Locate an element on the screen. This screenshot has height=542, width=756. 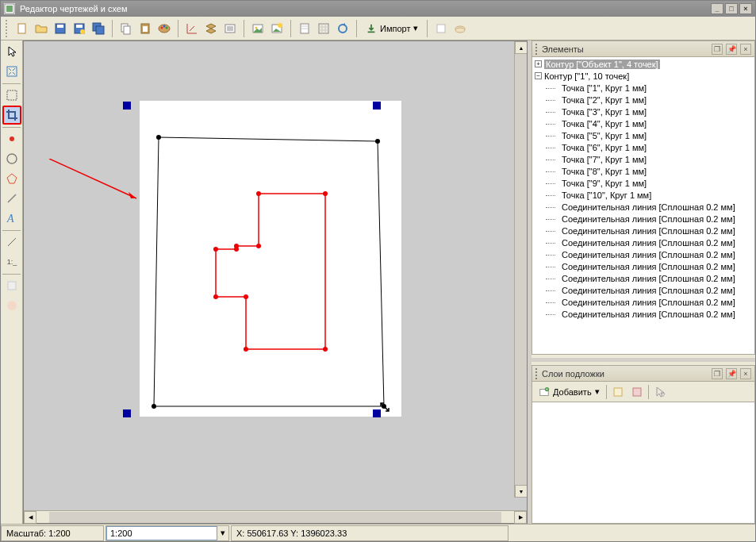
save-all-button is located at coordinates (98, 29).